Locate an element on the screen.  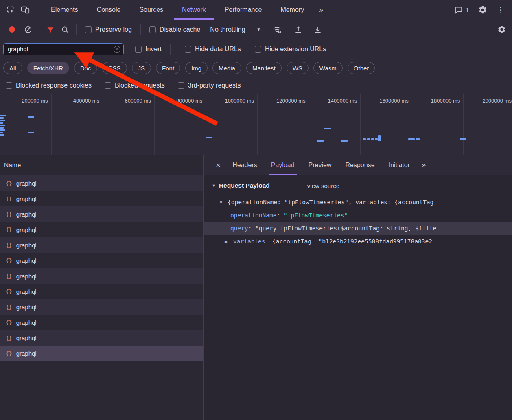
third-party-requests-checkbox: 3rd-party requests is located at coordinates (209, 85).